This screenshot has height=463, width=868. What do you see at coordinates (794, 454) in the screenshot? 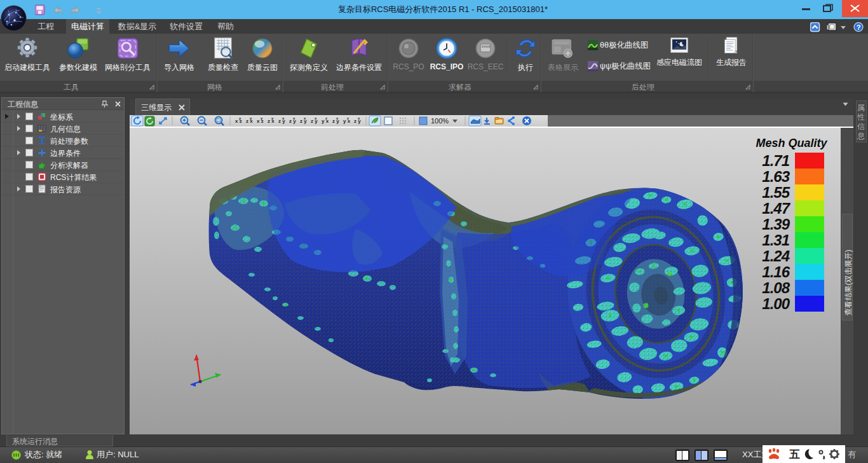
I see `svg-text: 五` at bounding box center [794, 454].